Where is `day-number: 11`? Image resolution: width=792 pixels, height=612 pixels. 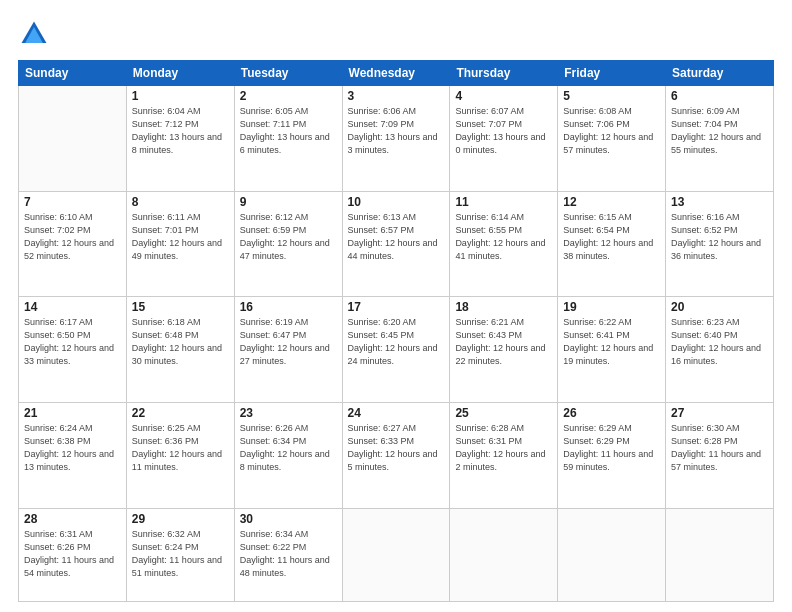 day-number: 11 is located at coordinates (504, 202).